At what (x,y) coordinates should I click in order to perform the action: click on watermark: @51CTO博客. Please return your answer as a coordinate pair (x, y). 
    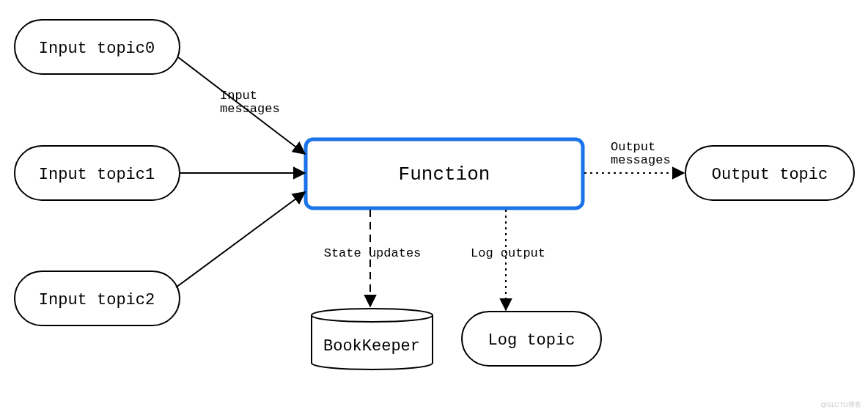
    Looking at the image, I should click on (841, 405).